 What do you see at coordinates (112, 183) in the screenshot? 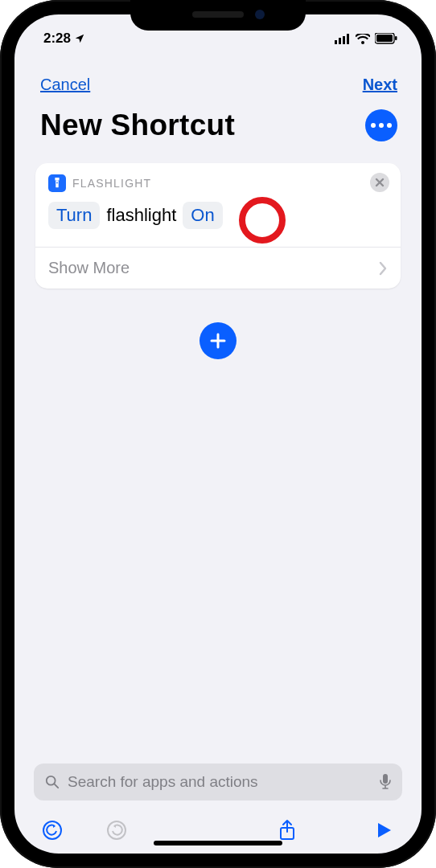
I see `action-app-label: FLASHLIGHT` at bounding box center [112, 183].